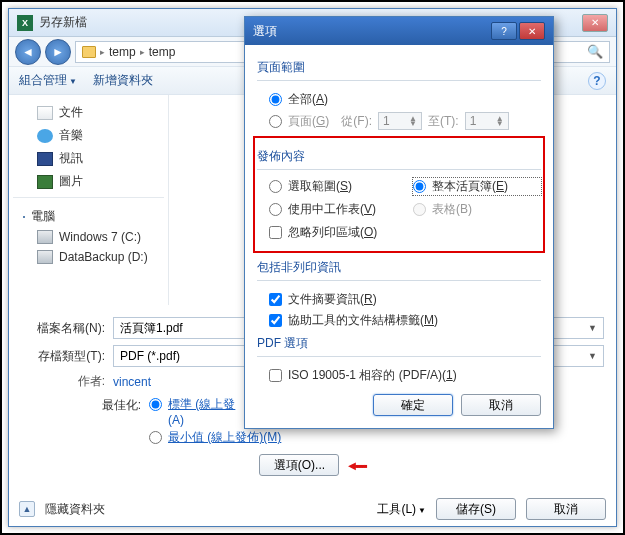  I want to click on tree-item-pictures: 圖片, so click(88, 182).